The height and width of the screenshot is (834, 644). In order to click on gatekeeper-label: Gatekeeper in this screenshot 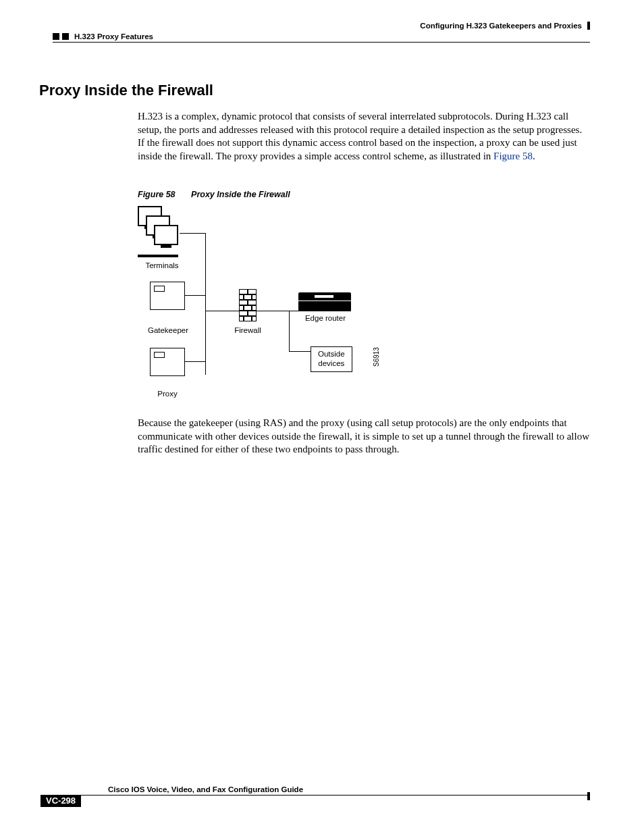, I will do `click(168, 331)`.